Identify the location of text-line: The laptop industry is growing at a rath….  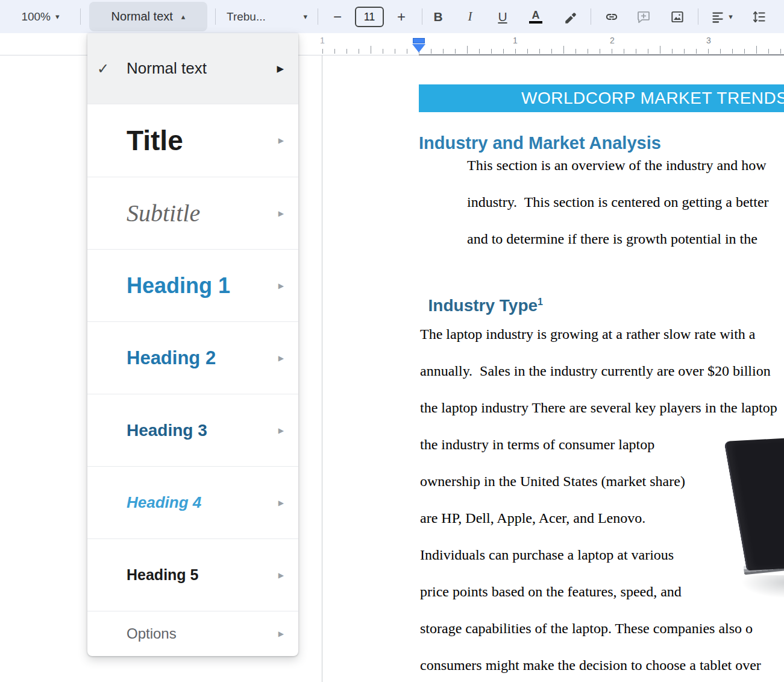
(599, 334).